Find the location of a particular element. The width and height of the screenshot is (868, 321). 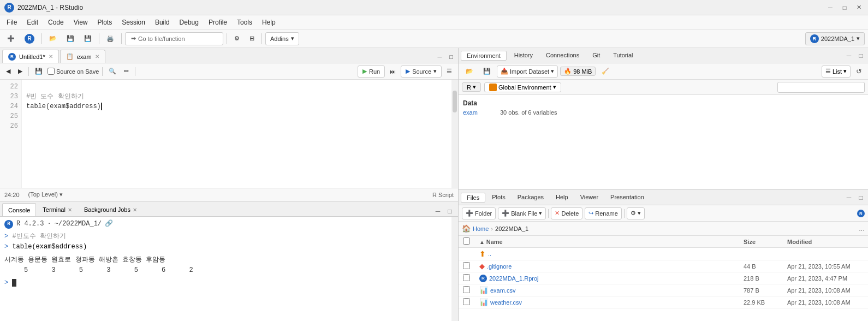

run-button: ▶ Run is located at coordinates (371, 72).